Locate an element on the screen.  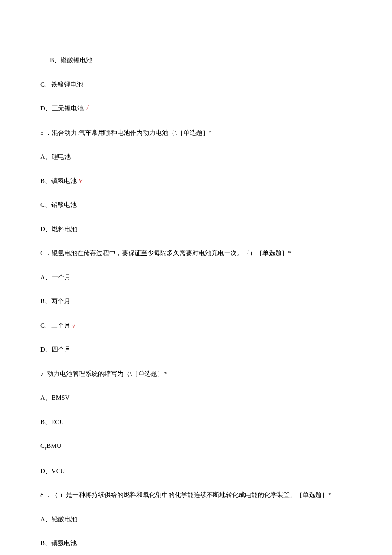
answer-mark: V is located at coordinates (80, 181).